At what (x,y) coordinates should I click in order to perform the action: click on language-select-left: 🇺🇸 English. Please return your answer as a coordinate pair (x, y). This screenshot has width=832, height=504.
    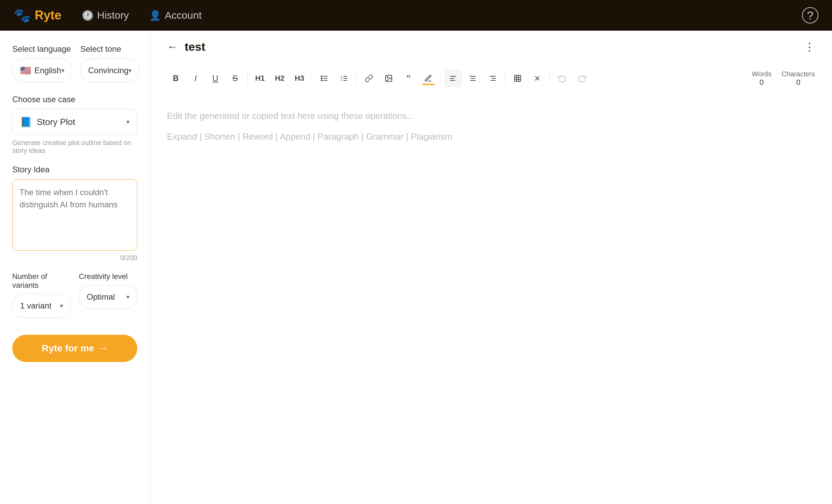
    Looking at the image, I should click on (41, 71).